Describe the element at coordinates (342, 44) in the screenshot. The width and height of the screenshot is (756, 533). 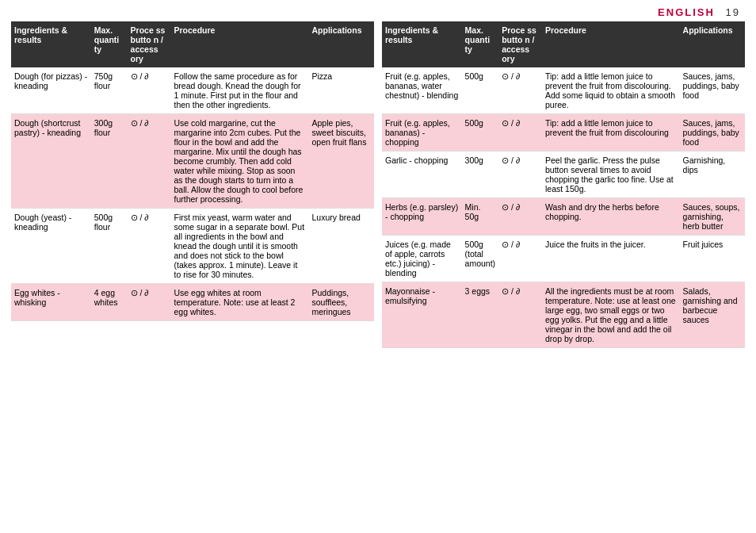
I see `left-col-applications: Applications` at that location.